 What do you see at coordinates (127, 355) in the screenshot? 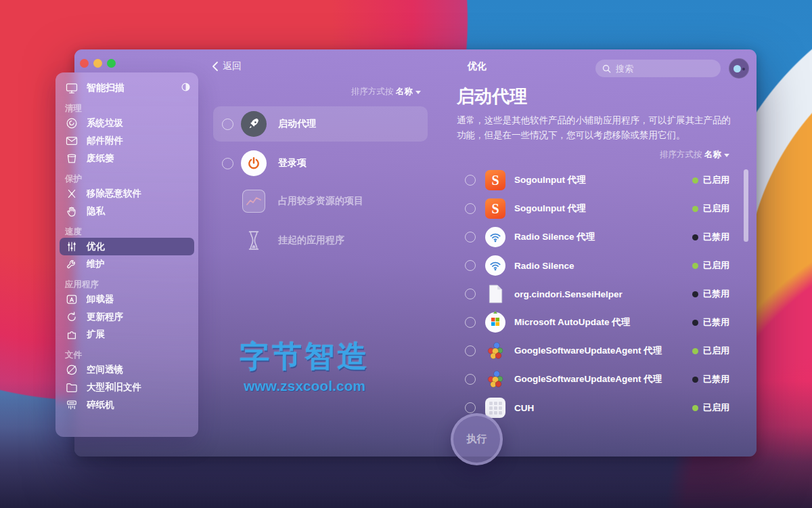
I see `sidebar-group-header: 文件` at bounding box center [127, 355].